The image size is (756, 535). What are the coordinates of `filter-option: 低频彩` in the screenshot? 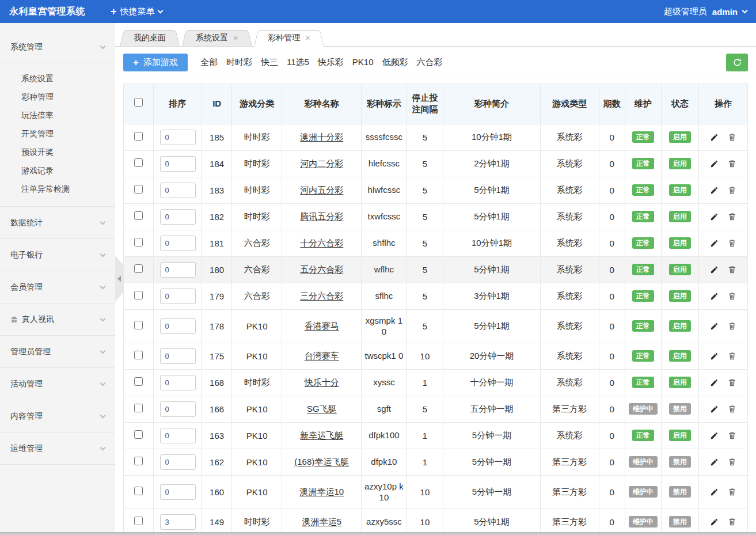 It's located at (395, 62).